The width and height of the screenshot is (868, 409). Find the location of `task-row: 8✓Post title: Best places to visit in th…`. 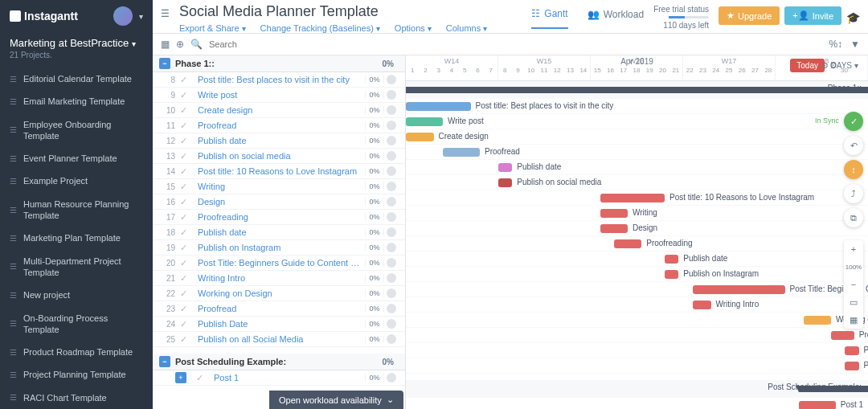

task-row: 8✓Post title: Best places to visit in th… is located at coordinates (279, 80).